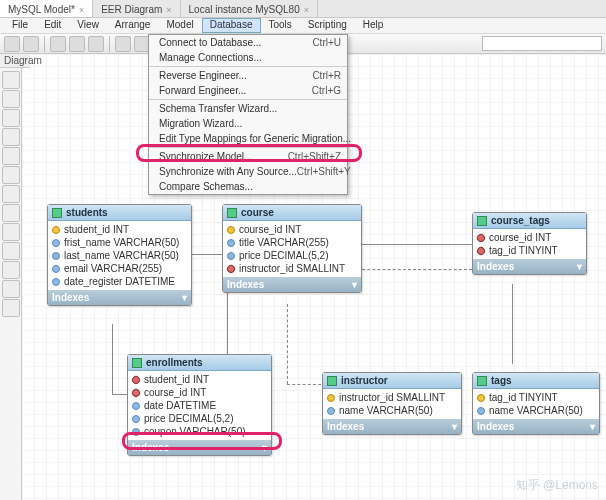  Describe the element at coordinates (258, 212) in the screenshot. I see `entity-title: course` at that location.